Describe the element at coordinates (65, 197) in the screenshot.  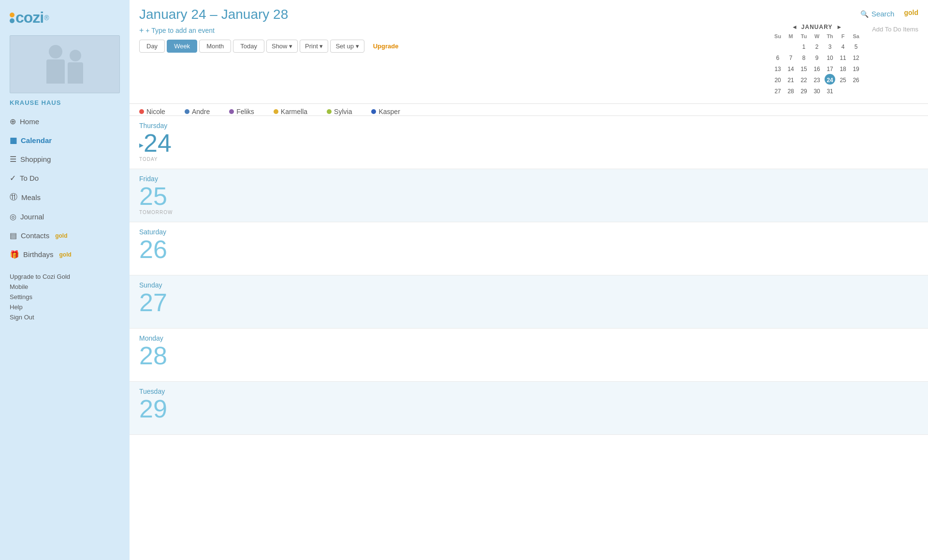
I see `sidebar-item-meals: ⑪ Meals` at that location.